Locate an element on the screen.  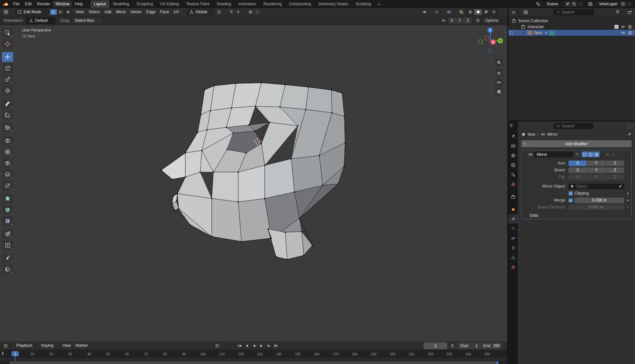
tool-shrink-fatten is located at coordinates (8, 245).